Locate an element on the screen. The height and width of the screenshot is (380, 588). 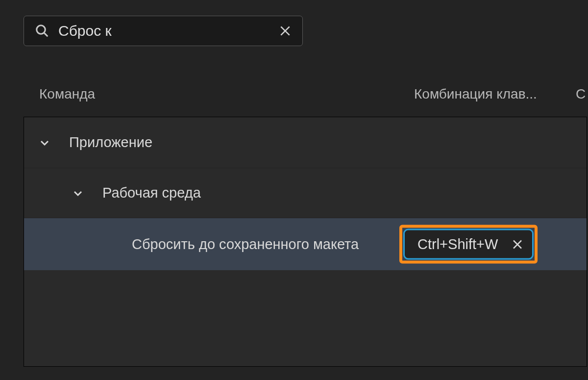
tree-label-application: Приложение is located at coordinates (111, 142).